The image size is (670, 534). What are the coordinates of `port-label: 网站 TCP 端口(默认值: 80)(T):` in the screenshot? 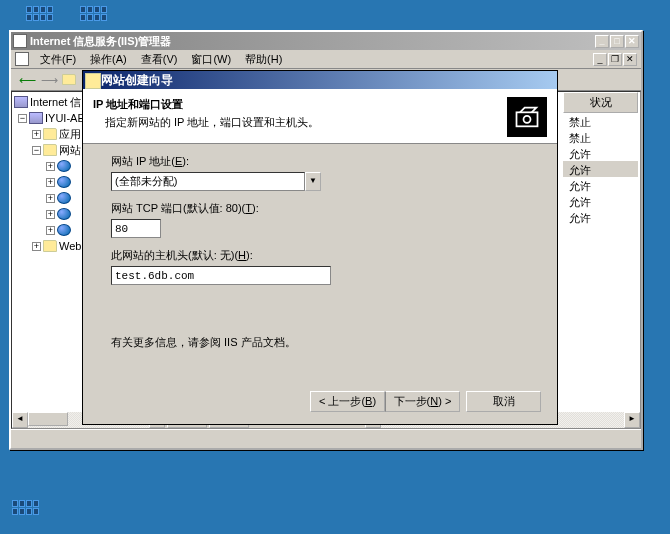 It's located at (320, 208).